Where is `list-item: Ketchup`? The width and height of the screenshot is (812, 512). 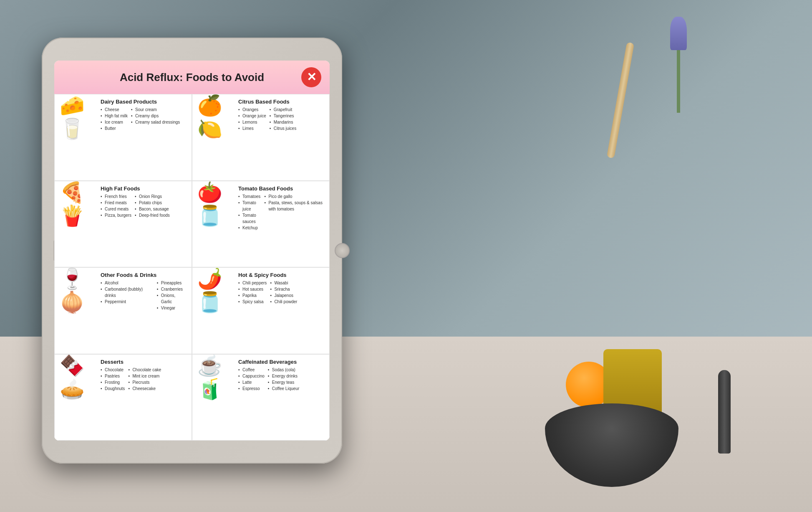 list-item: Ketchup is located at coordinates (250, 228).